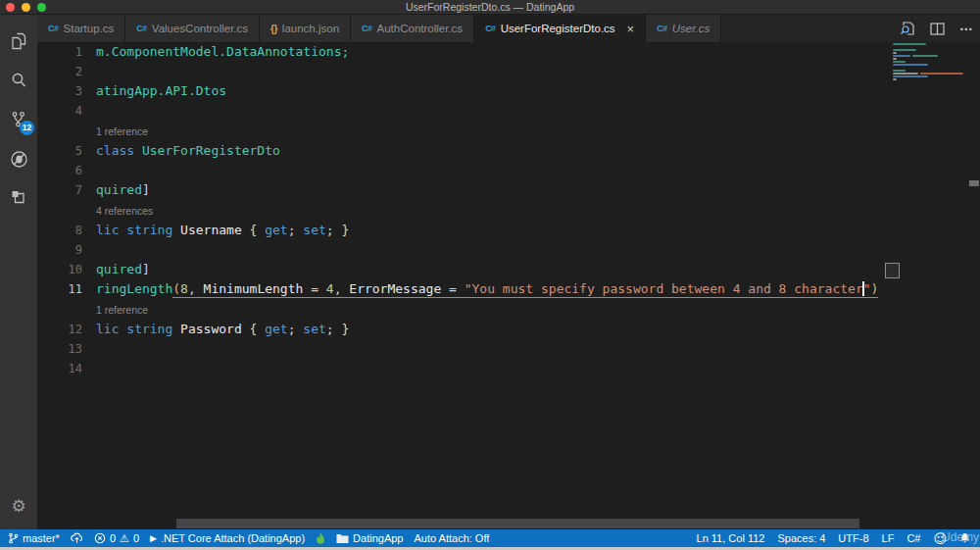 The image size is (980, 550). Describe the element at coordinates (216, 230) in the screenshot. I see `code-text: lic string Username { get; set; }` at that location.